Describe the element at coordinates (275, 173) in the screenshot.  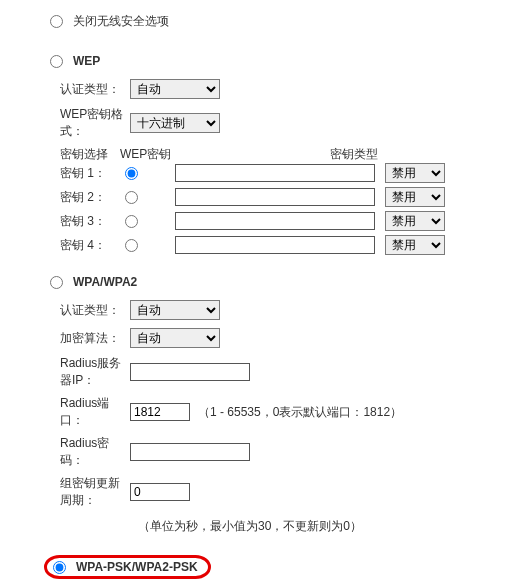
I see `wep-key1-input` at that location.